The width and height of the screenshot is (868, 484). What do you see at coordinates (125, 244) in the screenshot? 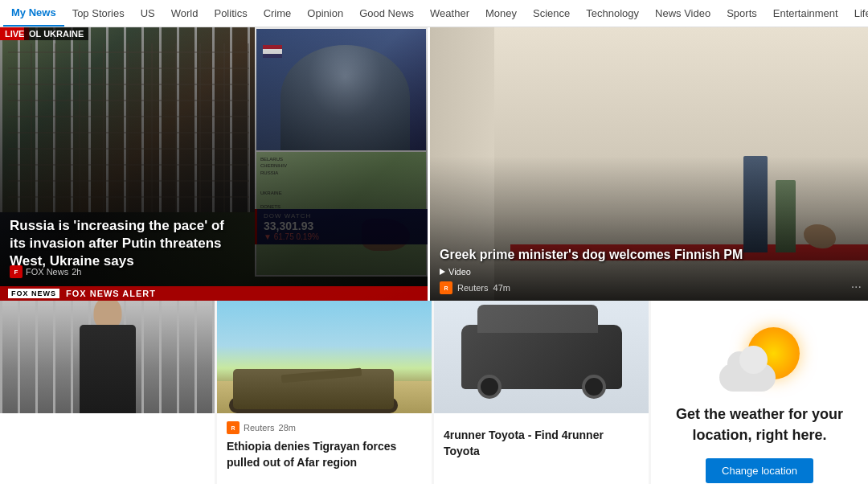
I see `ukraine-headline: Russia is 'increasing the pace' of its i…` at bounding box center [125, 244].